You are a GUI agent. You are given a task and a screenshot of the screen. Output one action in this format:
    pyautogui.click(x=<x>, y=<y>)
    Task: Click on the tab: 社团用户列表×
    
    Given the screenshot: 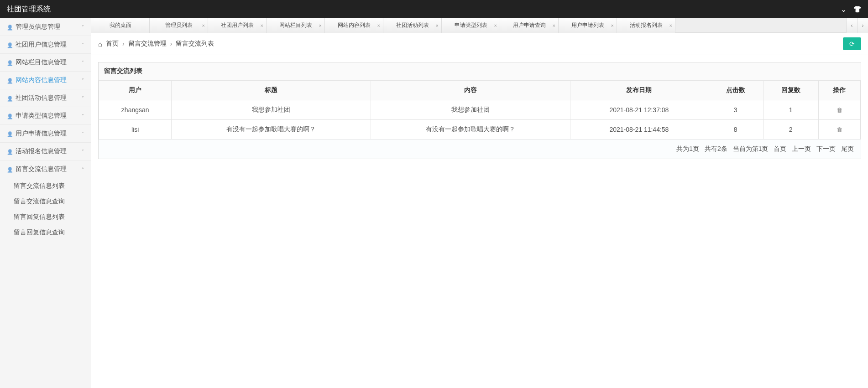 What is the action you would take?
    pyautogui.click(x=237, y=26)
    